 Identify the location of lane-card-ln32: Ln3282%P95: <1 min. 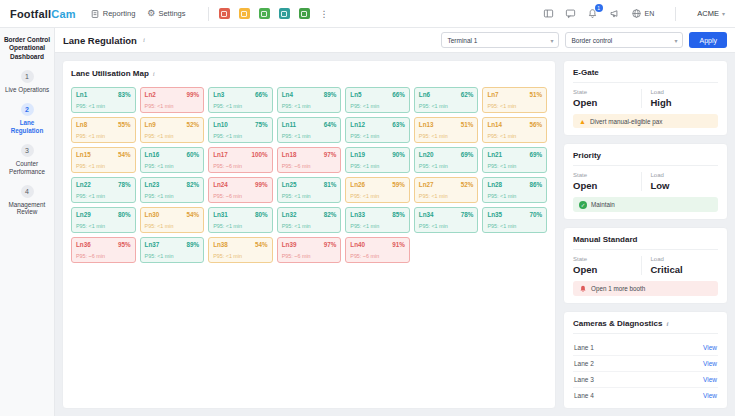
(310, 220).